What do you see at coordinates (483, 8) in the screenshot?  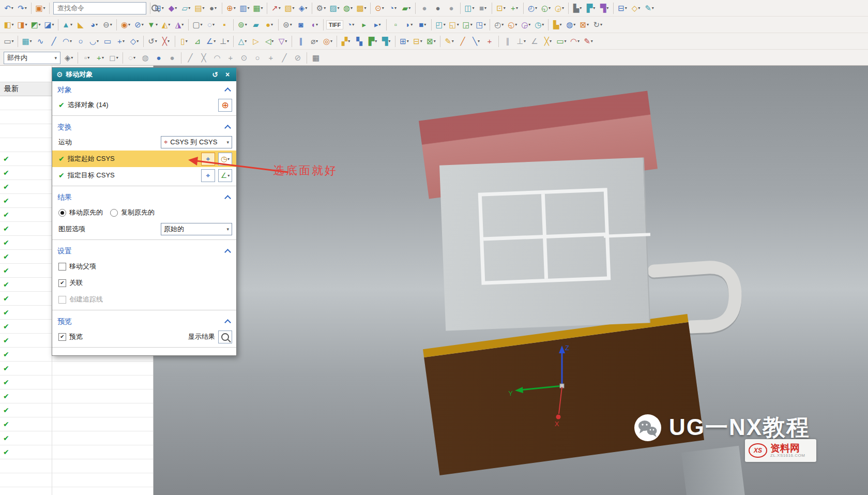 I see `toolbar-icon: ■▾` at bounding box center [483, 8].